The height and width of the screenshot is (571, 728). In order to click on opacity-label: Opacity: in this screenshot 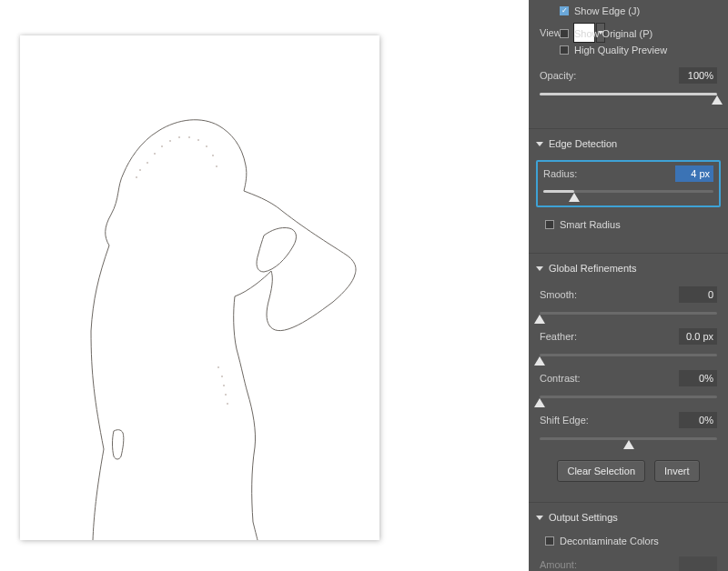, I will do `click(558, 75)`.